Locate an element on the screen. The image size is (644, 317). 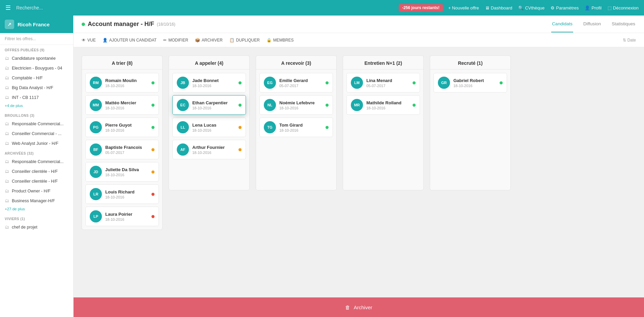
tab-statistiques: Statistiques is located at coordinates (623, 24).